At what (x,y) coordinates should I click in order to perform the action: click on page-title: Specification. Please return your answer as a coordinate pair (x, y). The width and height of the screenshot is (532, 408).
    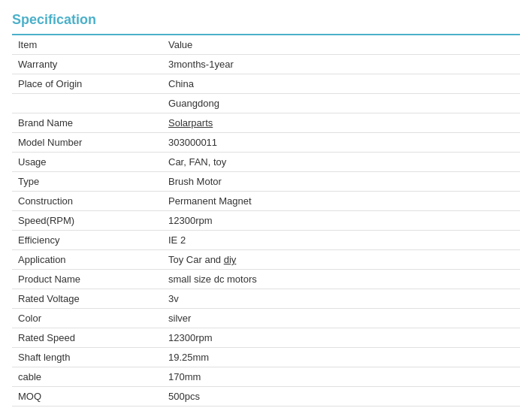
    Looking at the image, I should click on (266, 20).